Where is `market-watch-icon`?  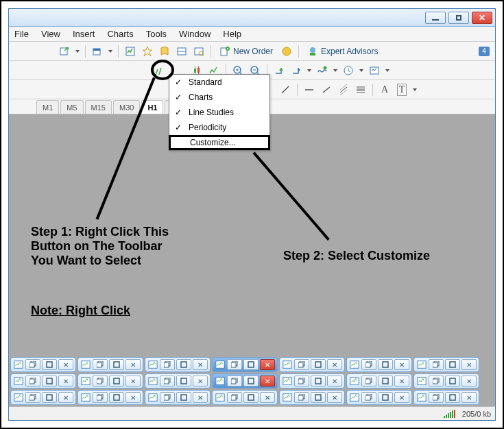
market-watch-icon is located at coordinates (130, 51).